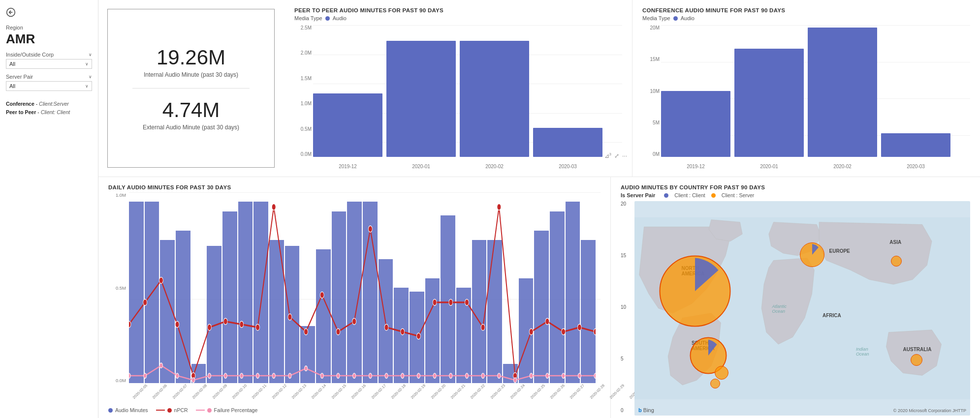 The image size is (980, 418). What do you see at coordinates (49, 12) in the screenshot?
I see `back-button` at bounding box center [49, 12].